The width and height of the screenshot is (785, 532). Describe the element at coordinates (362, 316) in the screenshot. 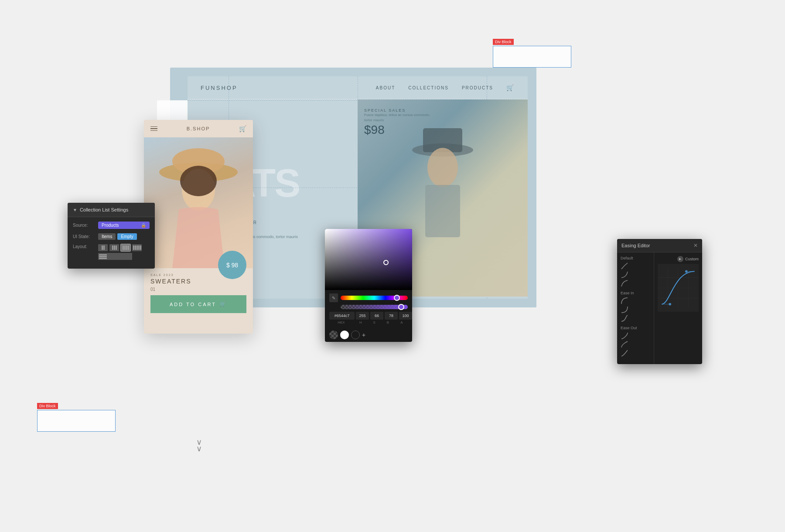

I see `r-input` at that location.